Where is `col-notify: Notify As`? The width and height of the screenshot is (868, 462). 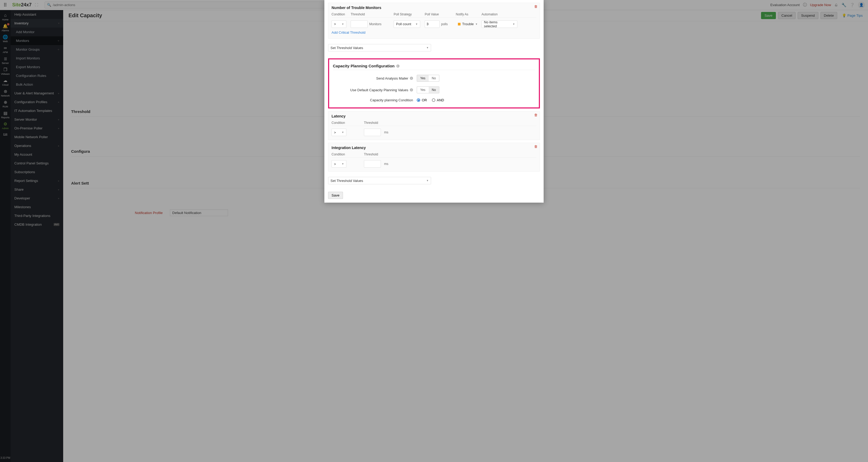
col-notify: Notify As is located at coordinates (467, 14).